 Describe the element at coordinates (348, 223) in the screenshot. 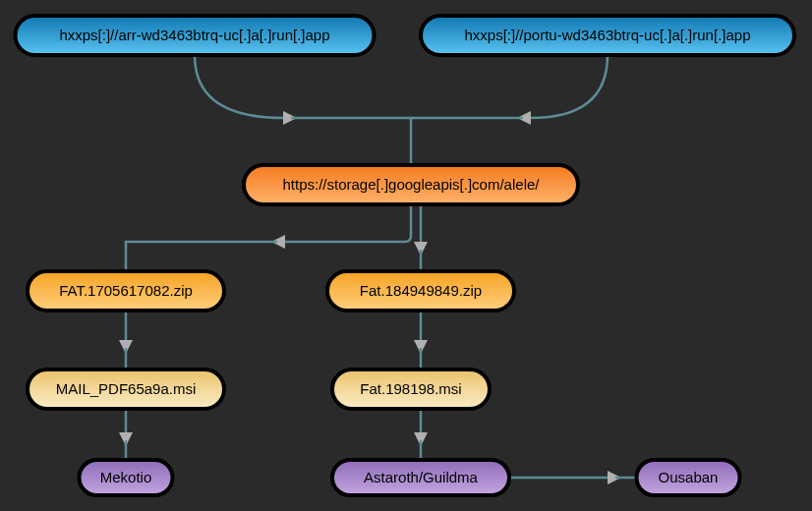

I see `edge-storage-to-zipleft` at that location.